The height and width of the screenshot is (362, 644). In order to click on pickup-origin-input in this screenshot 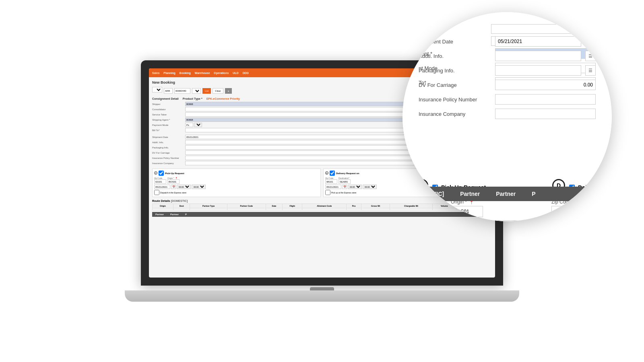, I will do `click(173, 182)`.